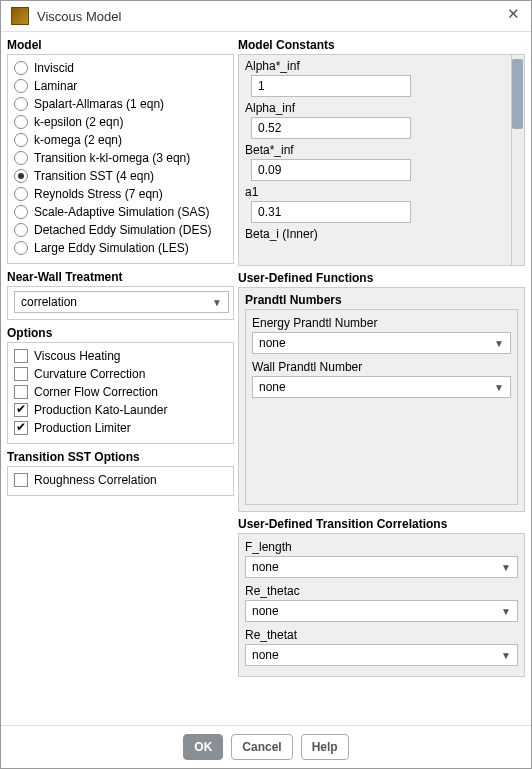  What do you see at coordinates (382, 524) in the screenshot?
I see `utc-title: User-Defined Transition Correlations` at bounding box center [382, 524].